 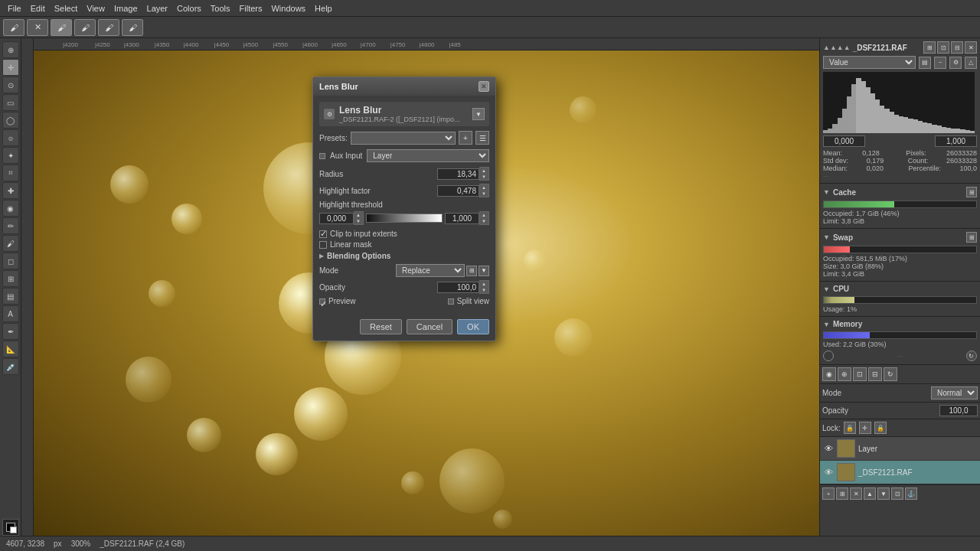 I want to click on layers-tool-1: ◉, so click(x=829, y=374).